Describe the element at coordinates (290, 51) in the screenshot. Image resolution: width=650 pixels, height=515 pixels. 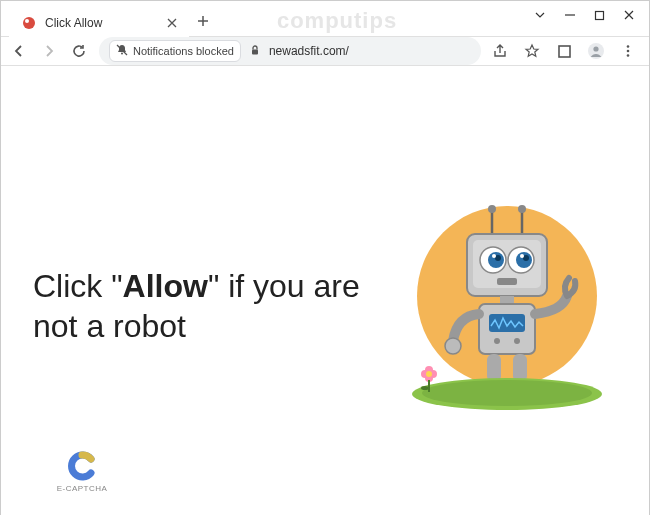
I see `address-bar: Notifications blocked newadsfit.com/` at that location.